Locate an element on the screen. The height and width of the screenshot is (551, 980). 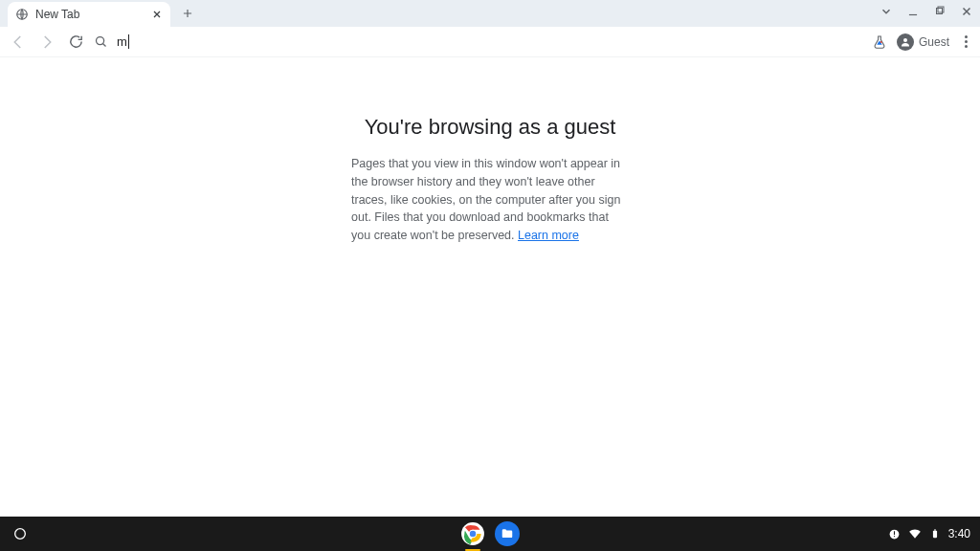
nav-buttons is located at coordinates (47, 42).